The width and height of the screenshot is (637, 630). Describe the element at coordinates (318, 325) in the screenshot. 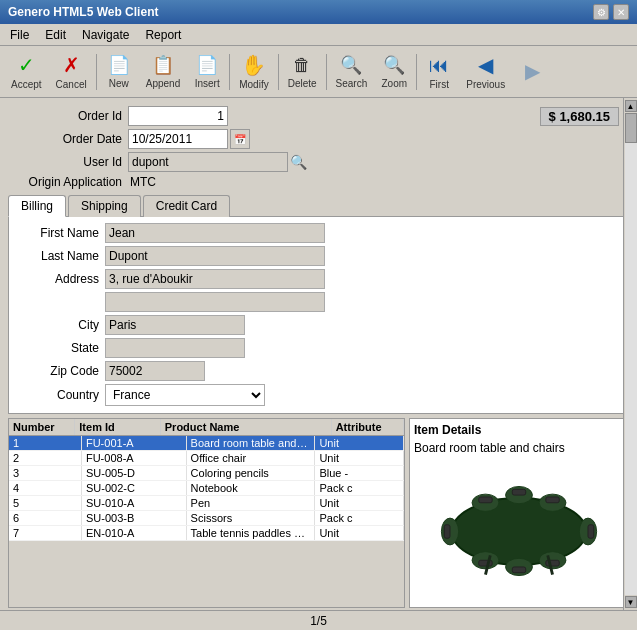

I see `city-row: City` at that location.